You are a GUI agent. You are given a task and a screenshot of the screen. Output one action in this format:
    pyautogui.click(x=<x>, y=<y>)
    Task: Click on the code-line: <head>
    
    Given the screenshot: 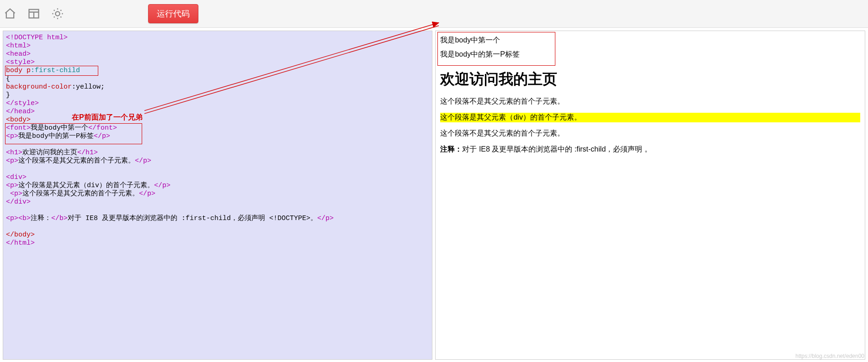 What is the action you would take?
    pyautogui.click(x=18, y=54)
    